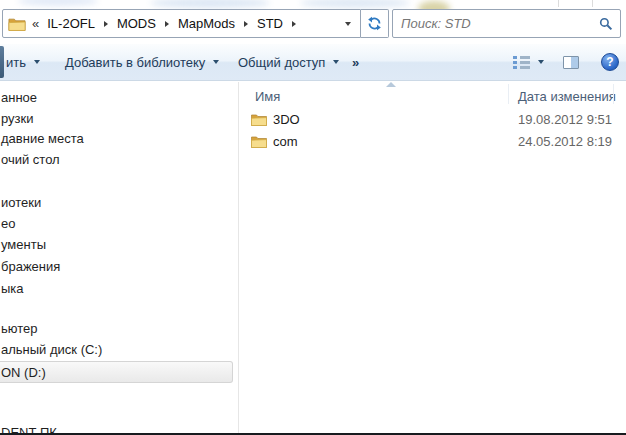 Image resolution: width=626 pixels, height=435 pixels. I want to click on sidebar-item-libraries: иотеки, so click(21, 202).